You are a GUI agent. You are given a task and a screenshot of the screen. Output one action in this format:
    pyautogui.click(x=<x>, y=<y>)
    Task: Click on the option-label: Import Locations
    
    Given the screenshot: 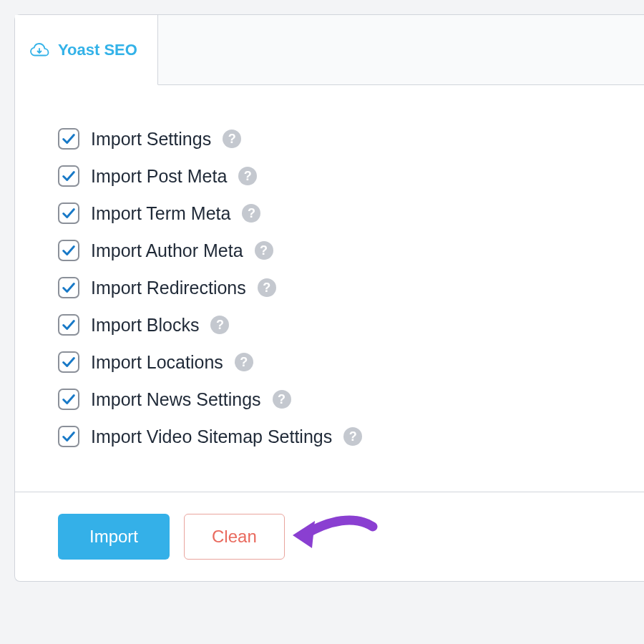 What is the action you would take?
    pyautogui.click(x=157, y=362)
    